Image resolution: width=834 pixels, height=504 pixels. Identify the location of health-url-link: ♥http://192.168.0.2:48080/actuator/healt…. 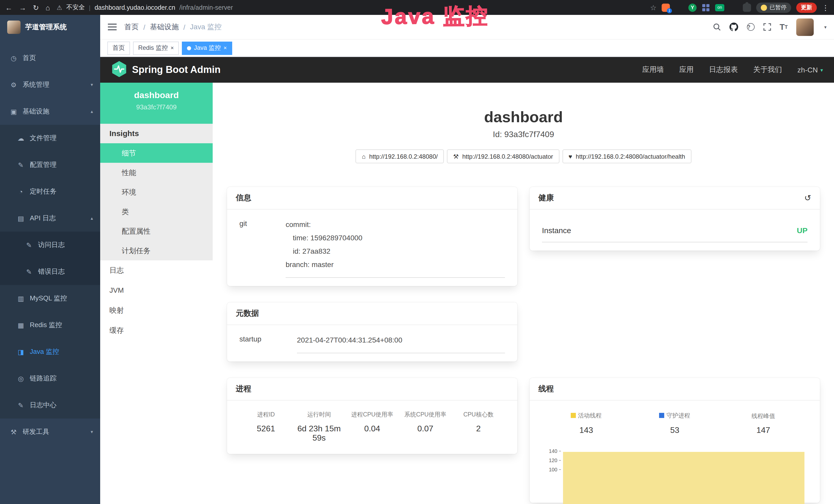
(627, 156).